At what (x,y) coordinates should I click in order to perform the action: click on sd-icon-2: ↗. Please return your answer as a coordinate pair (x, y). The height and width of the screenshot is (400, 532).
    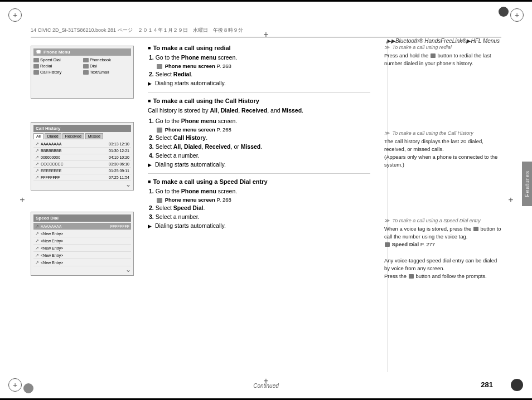
    Looking at the image, I should click on (37, 234).